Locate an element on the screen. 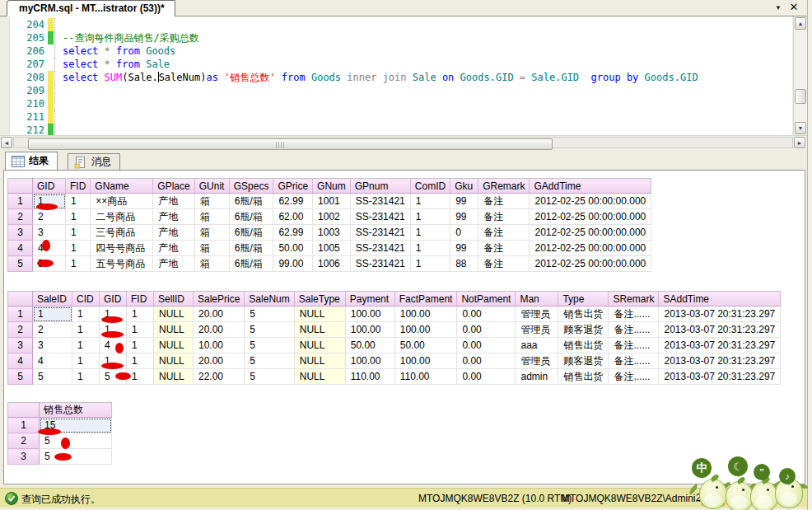 The height and width of the screenshot is (510, 812). column-header: Gku is located at coordinates (464, 186).